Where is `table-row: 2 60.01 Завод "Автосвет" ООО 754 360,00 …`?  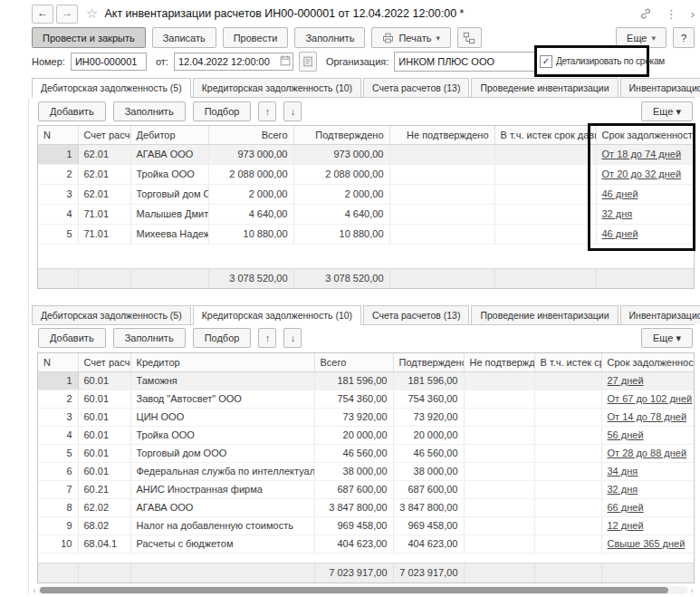 table-row: 2 60.01 Завод "Автосвет" ООО 754 360,00 … is located at coordinates (366, 400).